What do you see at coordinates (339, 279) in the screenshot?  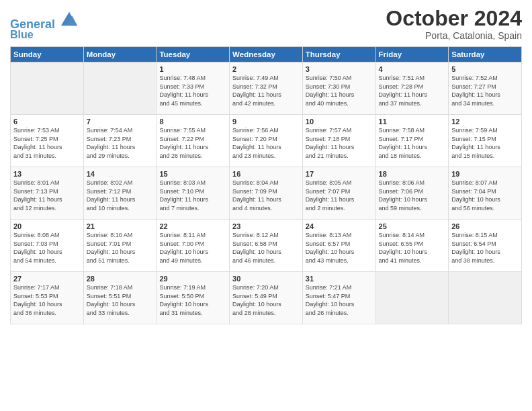 I see `day-number: 31` at bounding box center [339, 279].